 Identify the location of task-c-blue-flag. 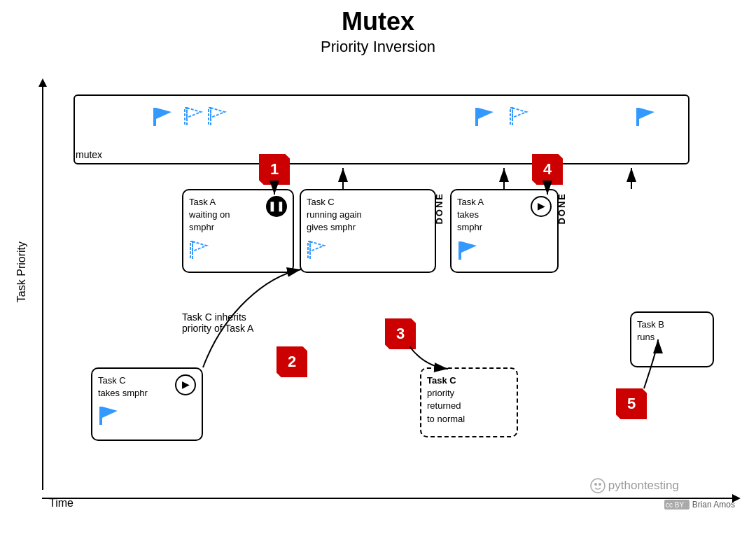
(147, 417).